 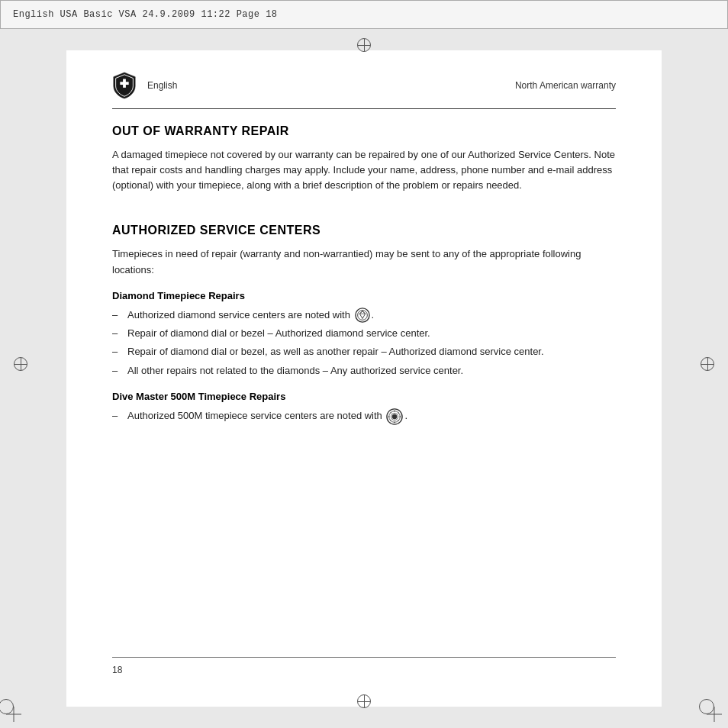 I want to click on list-item: – Repair of diamond dial or bezel – Auth…, so click(x=364, y=333).